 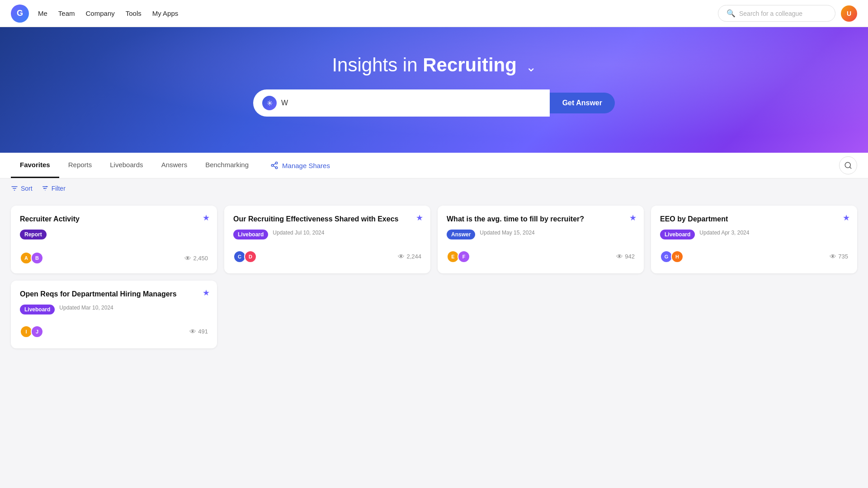 I want to click on avatar: J, so click(x=37, y=332).